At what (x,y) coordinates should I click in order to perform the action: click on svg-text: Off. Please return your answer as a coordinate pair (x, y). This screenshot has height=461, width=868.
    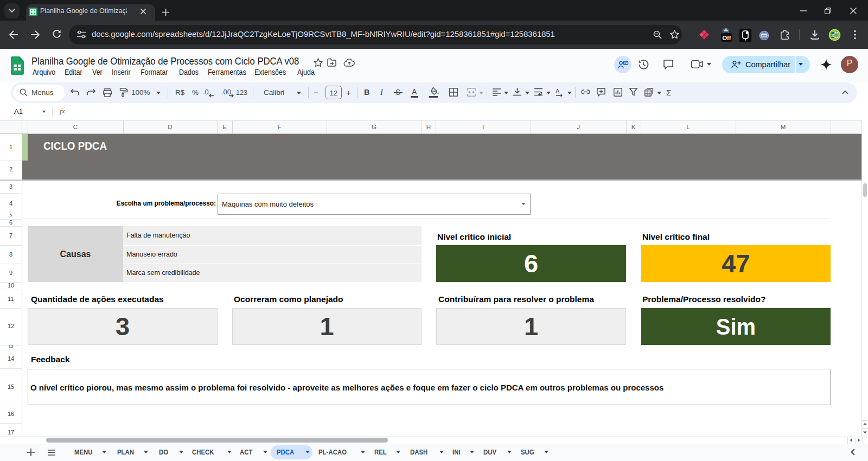
    Looking at the image, I should click on (727, 38).